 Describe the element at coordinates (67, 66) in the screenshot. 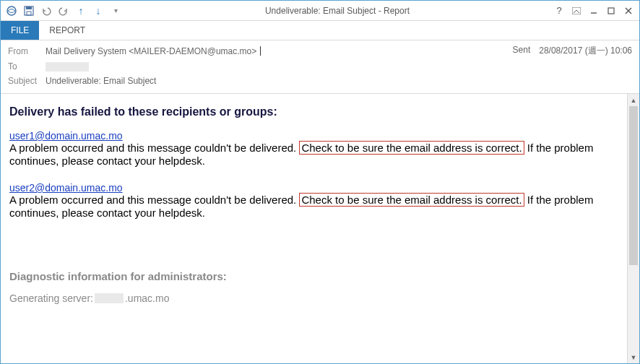

I see `to-value-redacted` at that location.